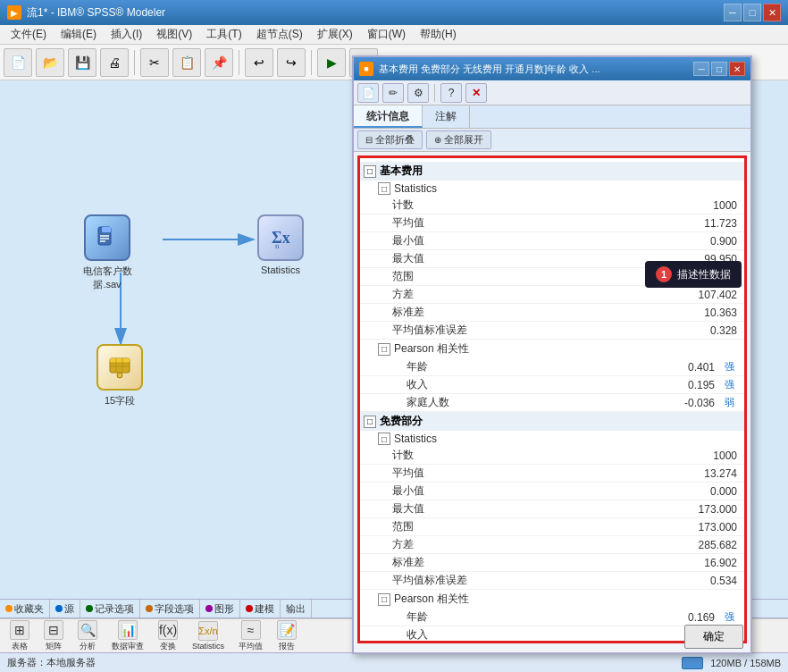  I want to click on pearson1-label: Pearson 相关性, so click(432, 349).